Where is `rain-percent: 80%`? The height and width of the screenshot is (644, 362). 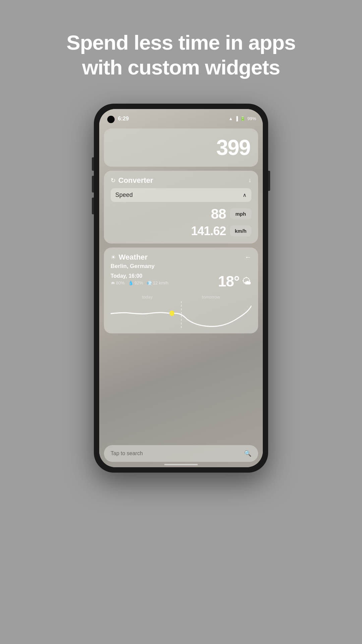
rain-percent: 80% is located at coordinates (120, 283).